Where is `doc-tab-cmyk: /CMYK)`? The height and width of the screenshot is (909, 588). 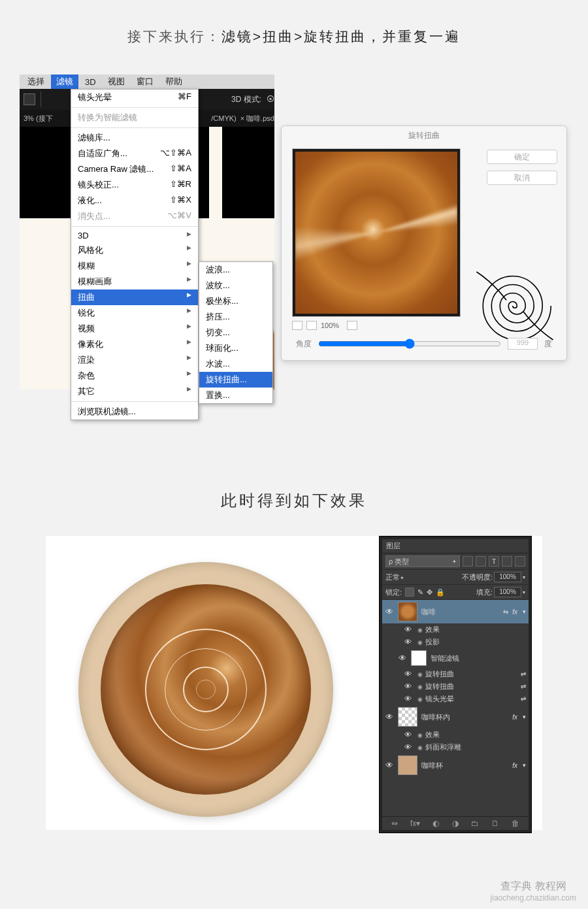
doc-tab-cmyk: /CMYK) is located at coordinates (223, 118).